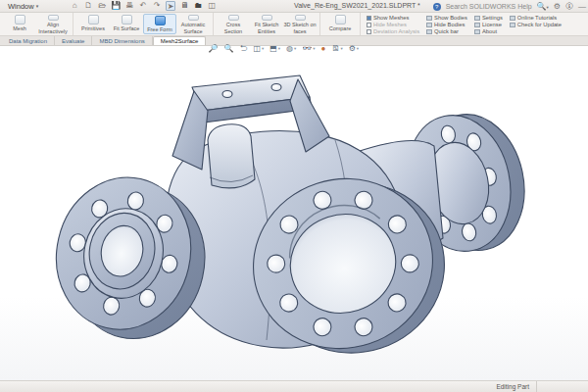 Image resolution: width=588 pixels, height=392 pixels. I want to click on fit-surface-button: Fit Surface, so click(126, 24).